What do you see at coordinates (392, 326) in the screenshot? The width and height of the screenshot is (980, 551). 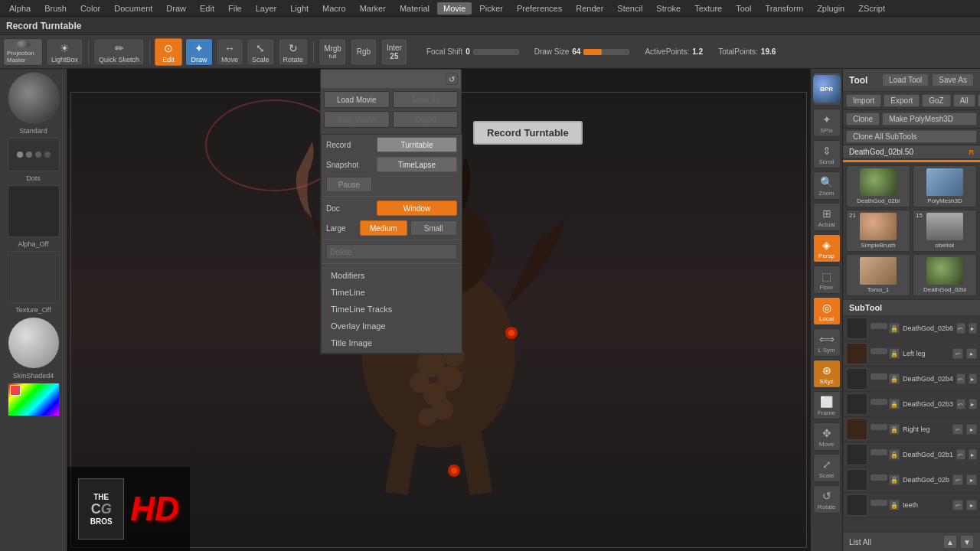 I see `overlay-image-item: Overlay Image` at bounding box center [392, 326].